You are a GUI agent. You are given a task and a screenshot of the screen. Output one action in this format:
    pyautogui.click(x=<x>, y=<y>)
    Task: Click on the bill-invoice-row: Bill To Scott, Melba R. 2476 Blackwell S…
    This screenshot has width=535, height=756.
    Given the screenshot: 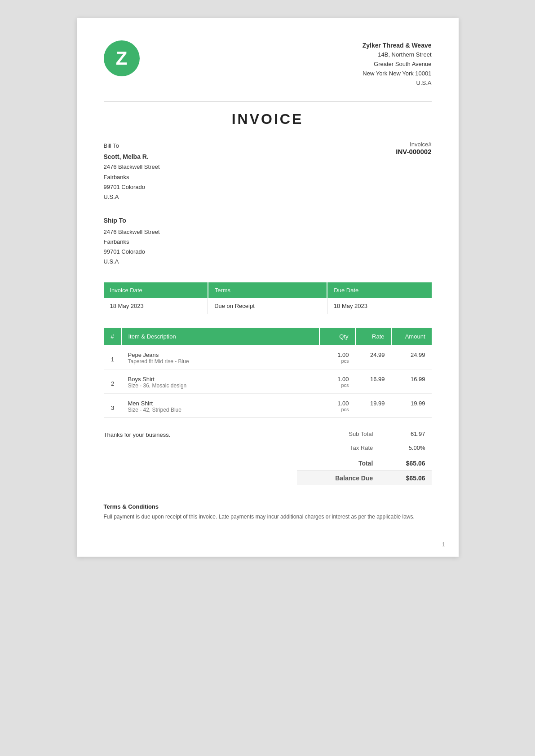 What is the action you would take?
    pyautogui.click(x=268, y=171)
    